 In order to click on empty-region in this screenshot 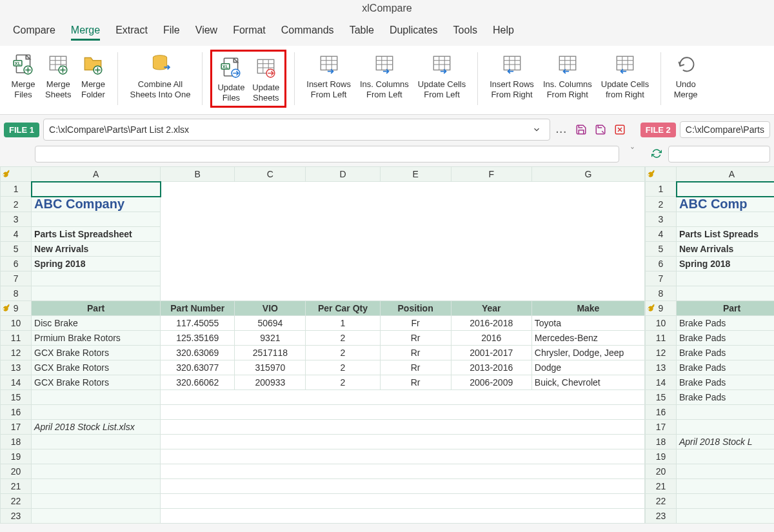, I will do `click(402, 241)`.